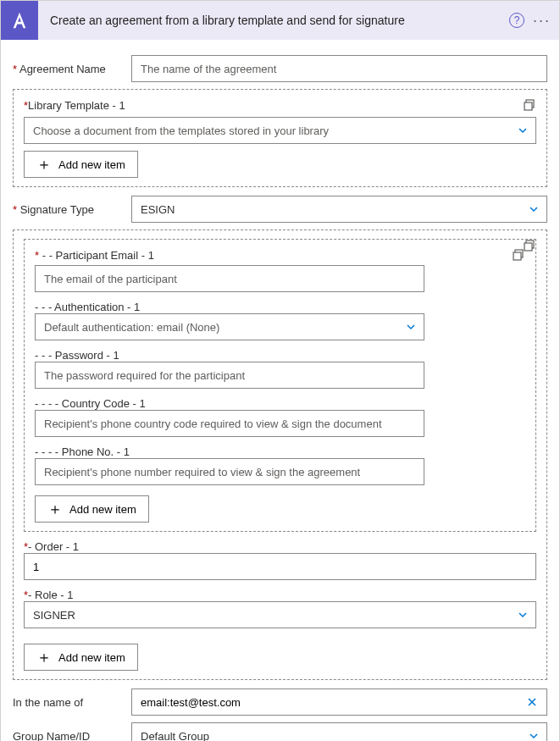 The image size is (560, 741). I want to click on add-library-template-button: ＋ Add new item, so click(81, 164).